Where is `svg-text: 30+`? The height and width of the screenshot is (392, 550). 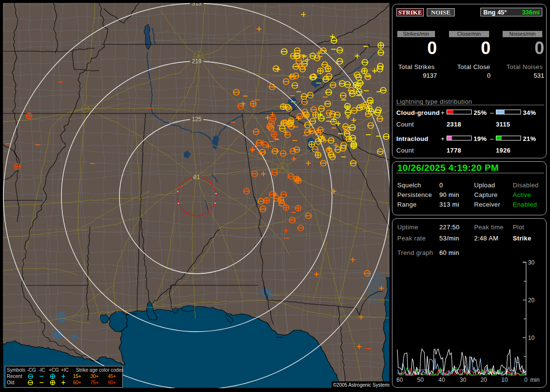
svg-text: 30+ is located at coordinates (95, 377).